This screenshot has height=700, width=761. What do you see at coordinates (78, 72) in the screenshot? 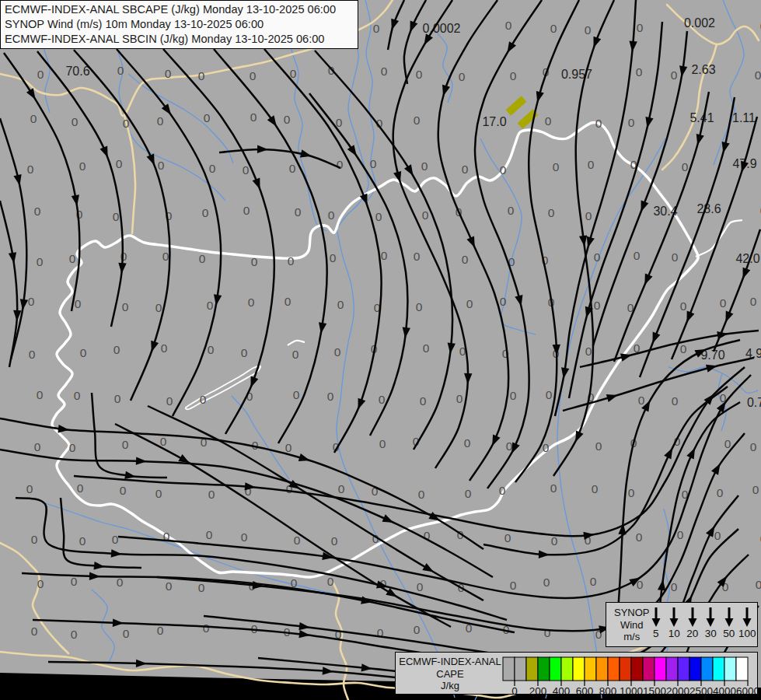
I see `station-value: 70.6` at bounding box center [78, 72].